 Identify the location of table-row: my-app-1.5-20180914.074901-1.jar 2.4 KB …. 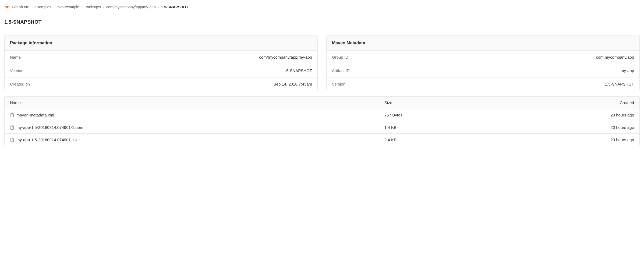
(322, 140).